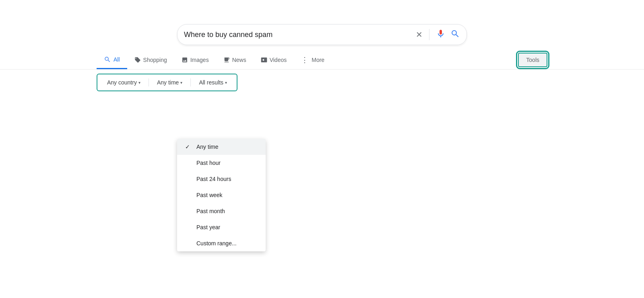  Describe the element at coordinates (112, 60) in the screenshot. I see `tab-all: All` at that location.